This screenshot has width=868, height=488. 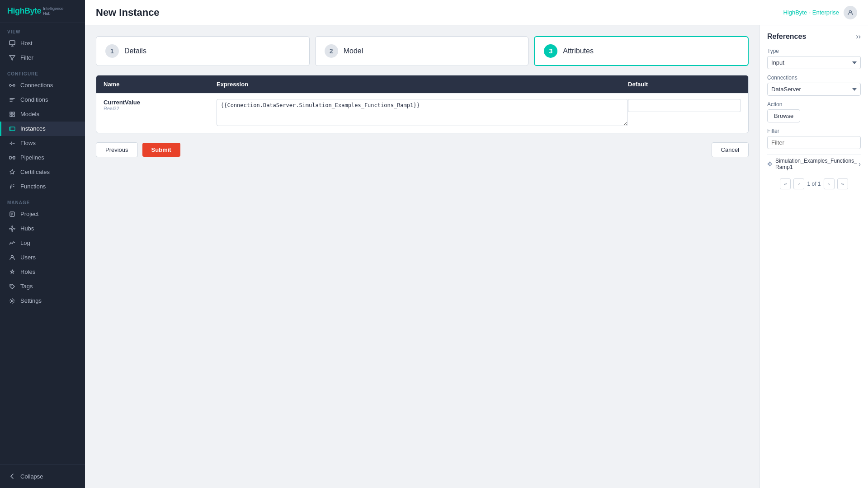 What do you see at coordinates (12, 286) in the screenshot?
I see `tags-icon` at bounding box center [12, 286].